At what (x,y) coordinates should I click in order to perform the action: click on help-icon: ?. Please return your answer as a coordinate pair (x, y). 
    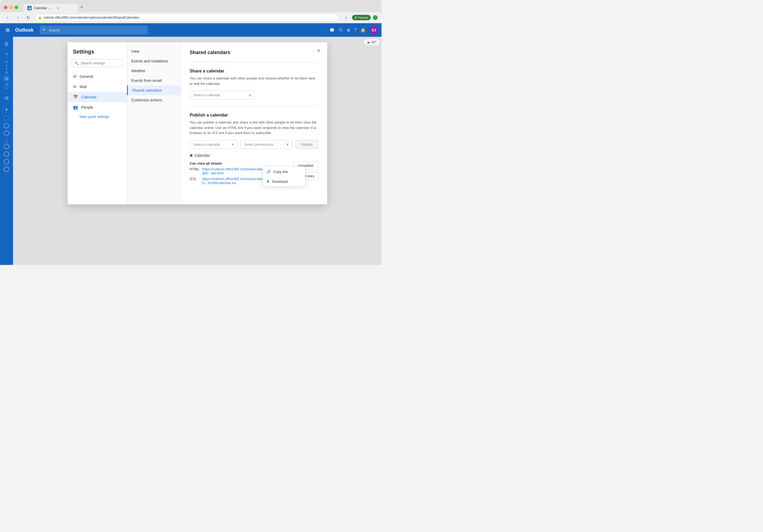
    Looking at the image, I should click on (356, 30).